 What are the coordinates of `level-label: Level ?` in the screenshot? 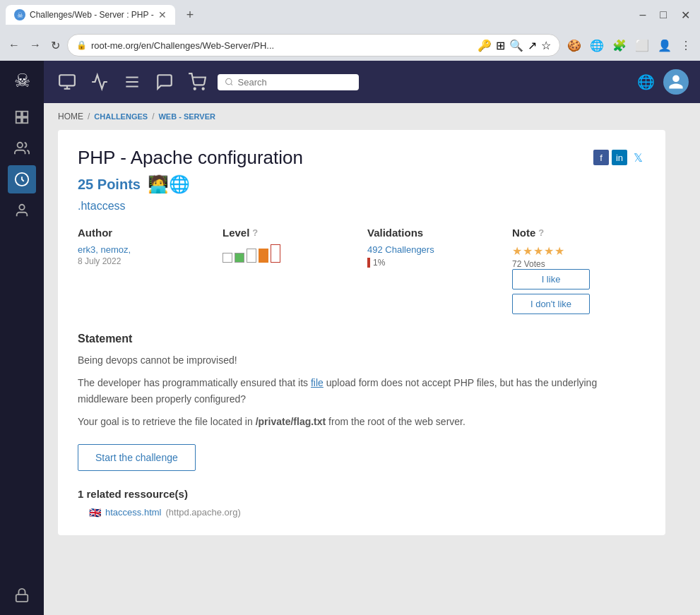 It's located at (290, 233).